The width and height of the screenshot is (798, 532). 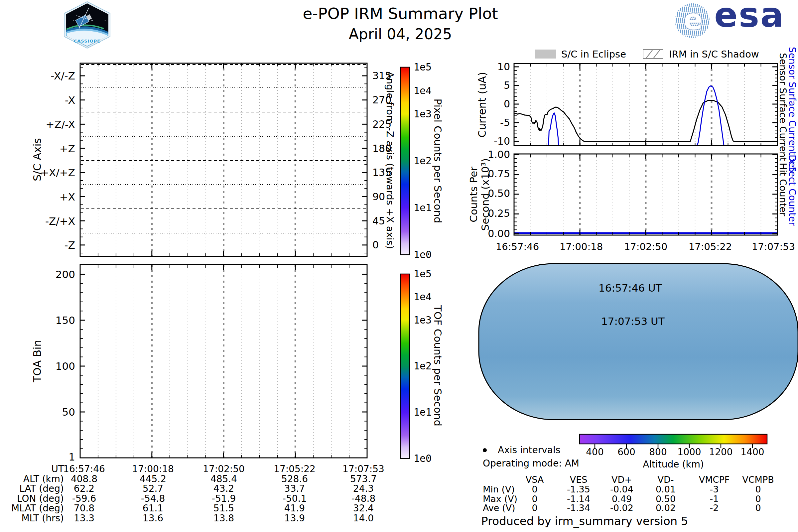 I want to click on current-ytick-label: -10, so click(x=502, y=141).